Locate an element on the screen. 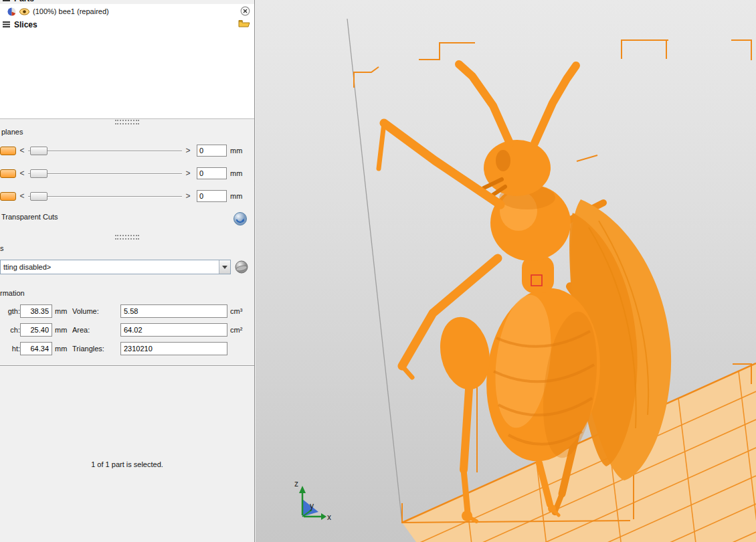 Image resolution: width=756 pixels, height=542 pixels. slices-section-header: Slices is located at coordinates (127, 24).